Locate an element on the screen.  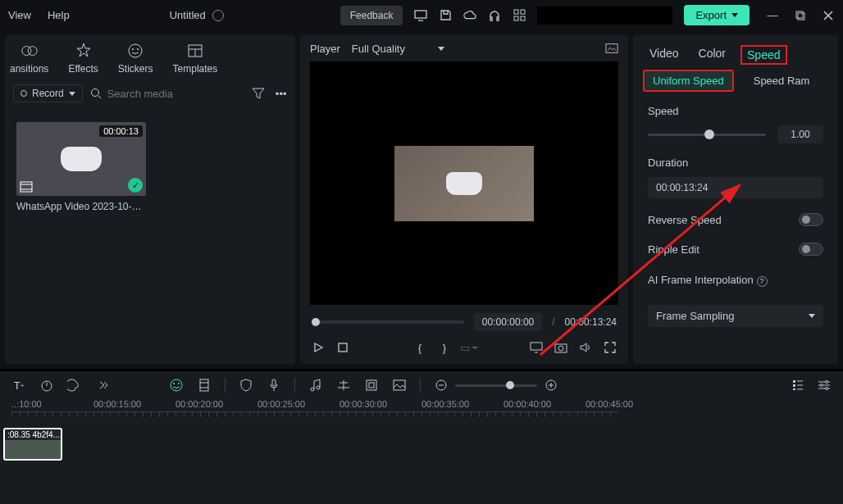
timeline-ruler: ..:10:00 00:00:15:00 00:00:20:00 00:00:2… is located at coordinates (422, 404).